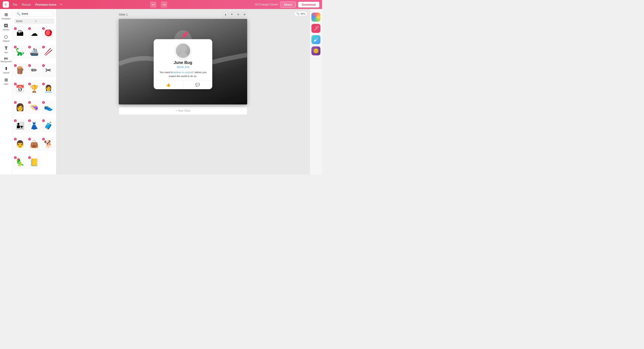  Describe the element at coordinates (48, 52) in the screenshot. I see `icon-emoji-5: 🥢` at that location.